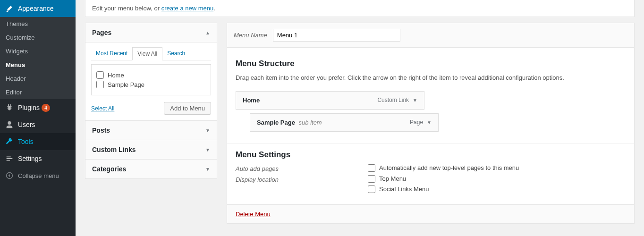  I want to click on sidebar-plugins-label: Plugins, so click(29, 108).